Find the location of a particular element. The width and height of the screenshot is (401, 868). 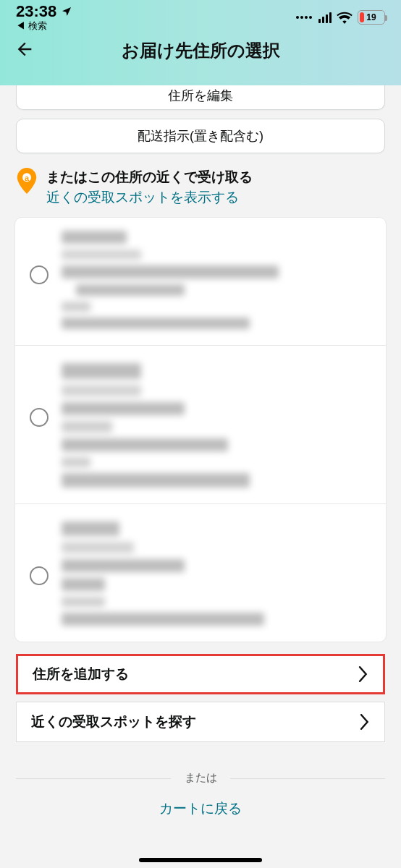

delivery-instructions-button: 配送指示(置き配含む) is located at coordinates (200, 136).